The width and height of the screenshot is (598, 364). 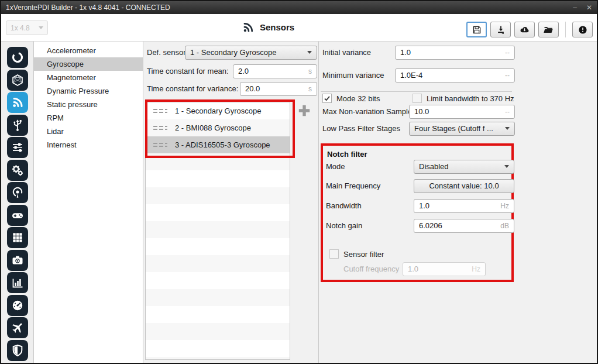 I want to click on usb-icon, so click(x=18, y=125).